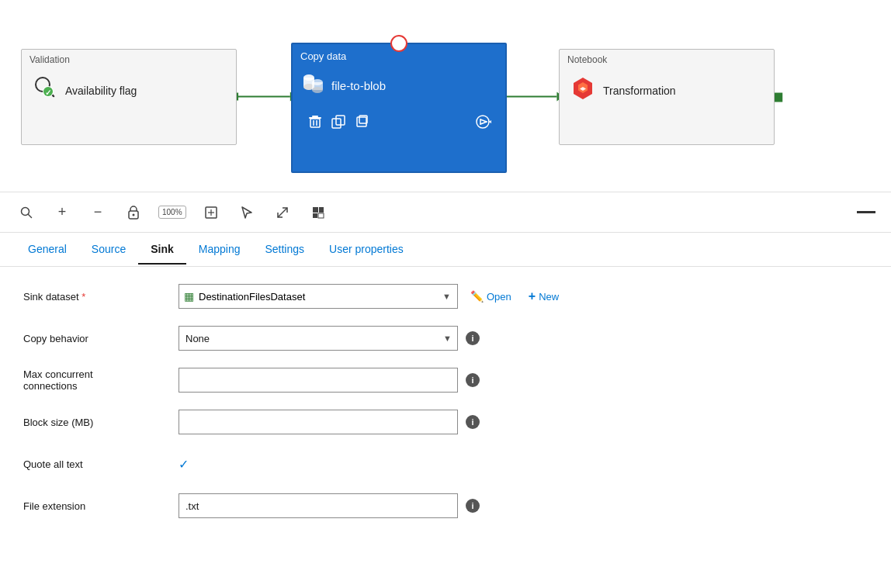  What do you see at coordinates (473, 506) in the screenshot?
I see `file-extension-info: i` at bounding box center [473, 506].